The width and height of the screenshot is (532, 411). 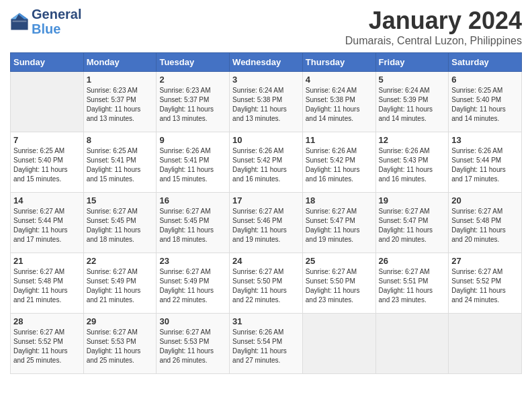 What do you see at coordinates (266, 223) in the screenshot?
I see `calendar-week-3: 14Sunrise: 6:27 AMSunset: 5:44 PMDayligh…` at bounding box center [266, 223].